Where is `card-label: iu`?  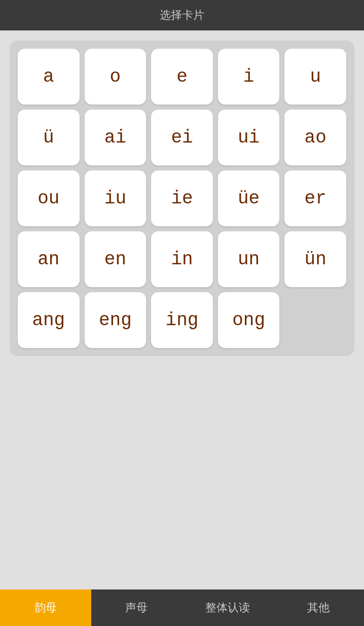 card-label: iu is located at coordinates (116, 199).